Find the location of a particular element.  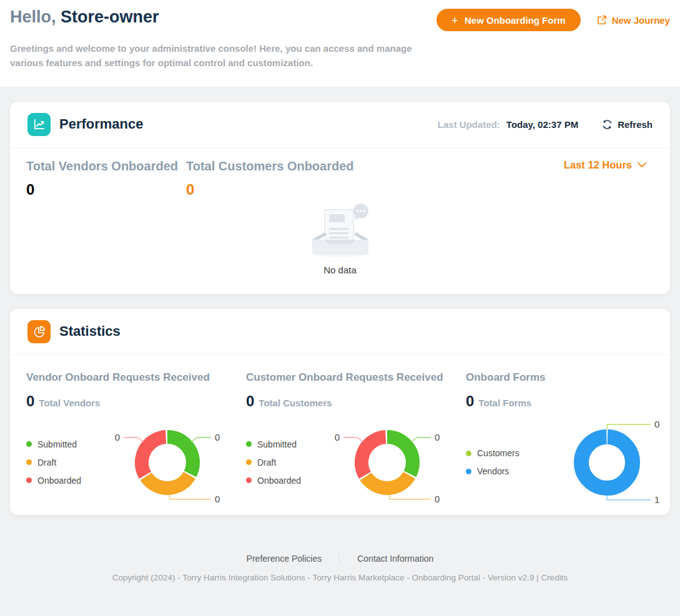

stat-total-value-forms: 0 is located at coordinates (470, 401).